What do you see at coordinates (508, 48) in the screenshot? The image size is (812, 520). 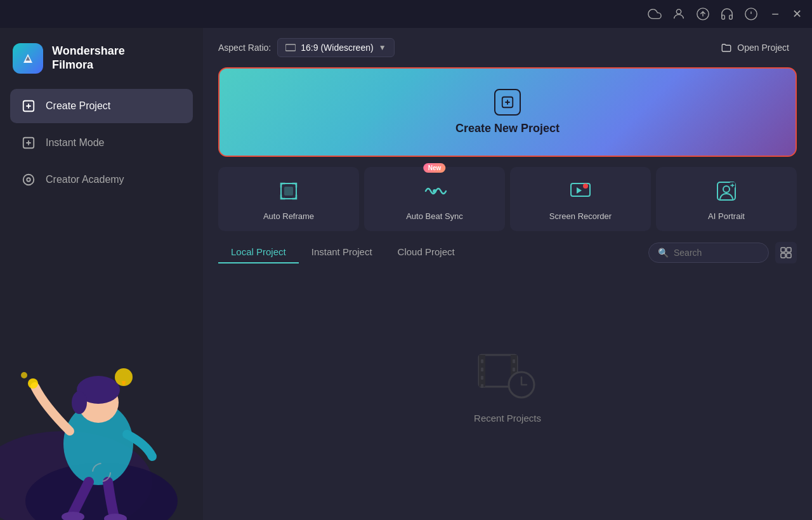 I see `topbar: Aspect Ratio: 16:9 (Widescreen) ▼ Open P…` at bounding box center [508, 48].